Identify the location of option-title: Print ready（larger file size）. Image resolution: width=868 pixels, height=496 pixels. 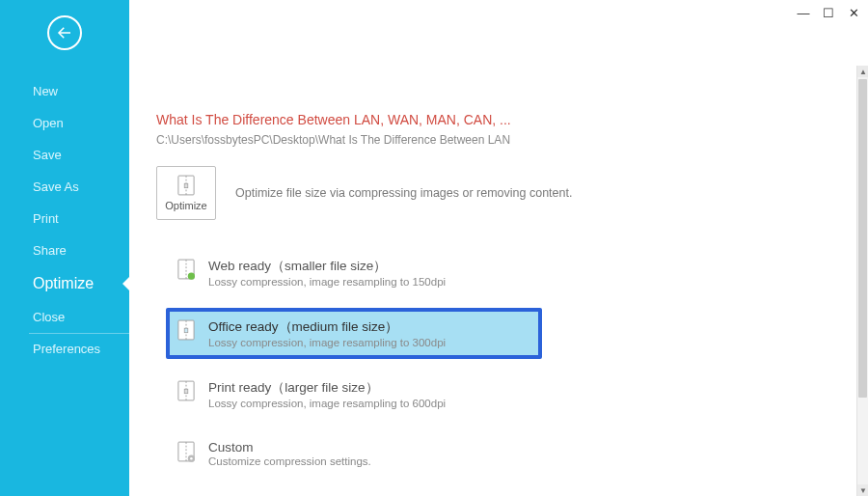
(327, 388).